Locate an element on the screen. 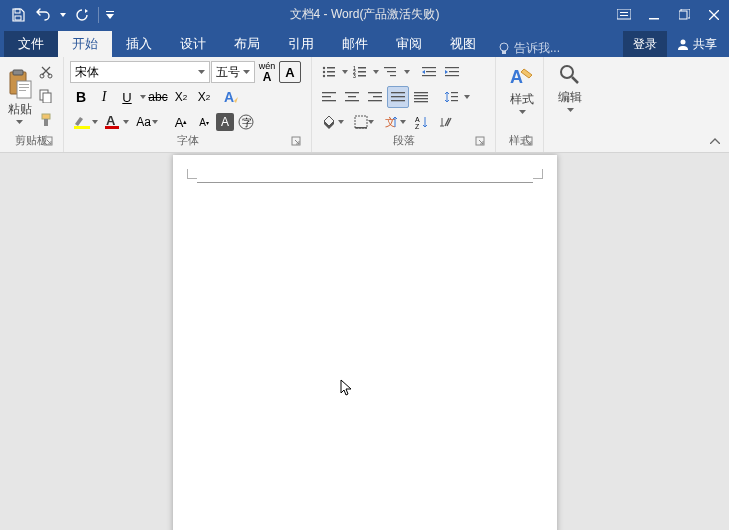 This screenshot has height=530, width=729. bold-button: B is located at coordinates (81, 97).